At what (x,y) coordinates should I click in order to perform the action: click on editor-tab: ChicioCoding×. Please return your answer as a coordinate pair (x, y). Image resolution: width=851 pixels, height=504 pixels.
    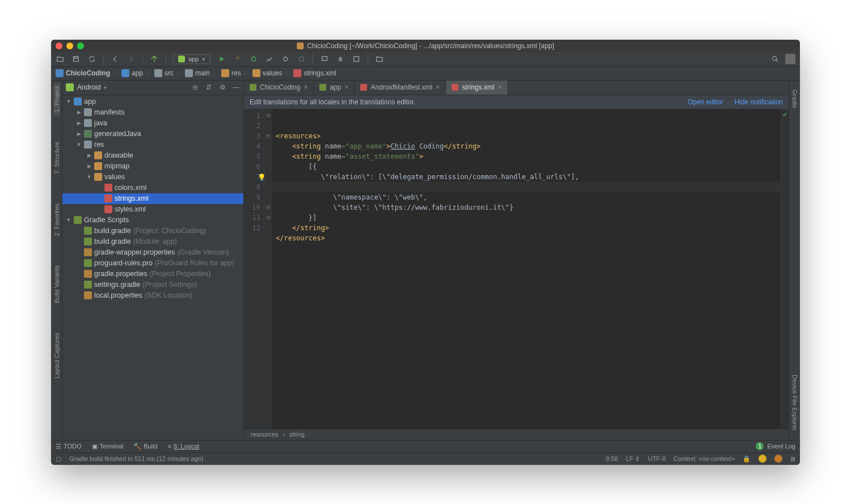
    Looking at the image, I should click on (279, 87).